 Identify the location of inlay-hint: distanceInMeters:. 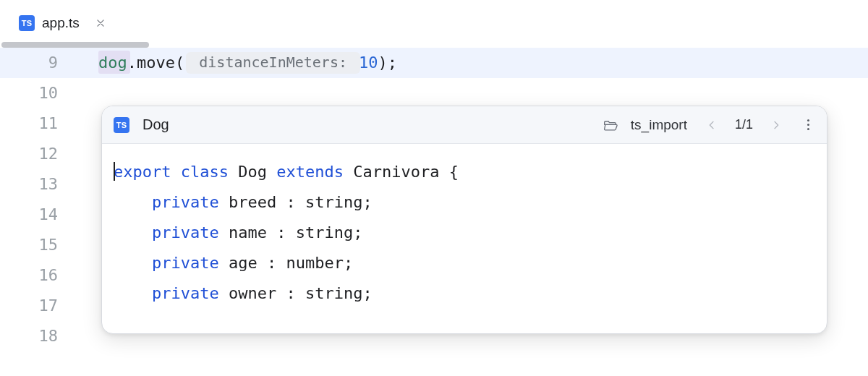
(273, 63).